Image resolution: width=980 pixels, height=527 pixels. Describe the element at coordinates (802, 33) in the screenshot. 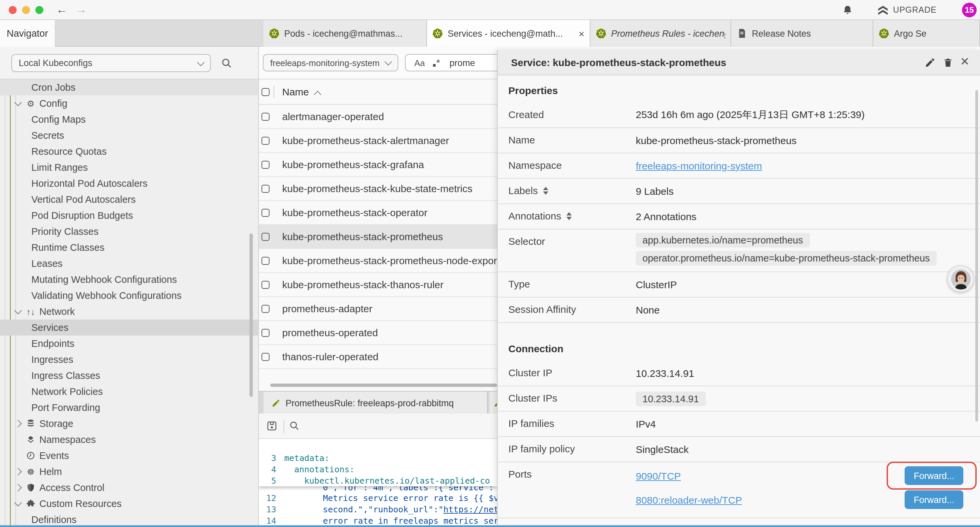

I see `tab-release: Release Notes` at that location.